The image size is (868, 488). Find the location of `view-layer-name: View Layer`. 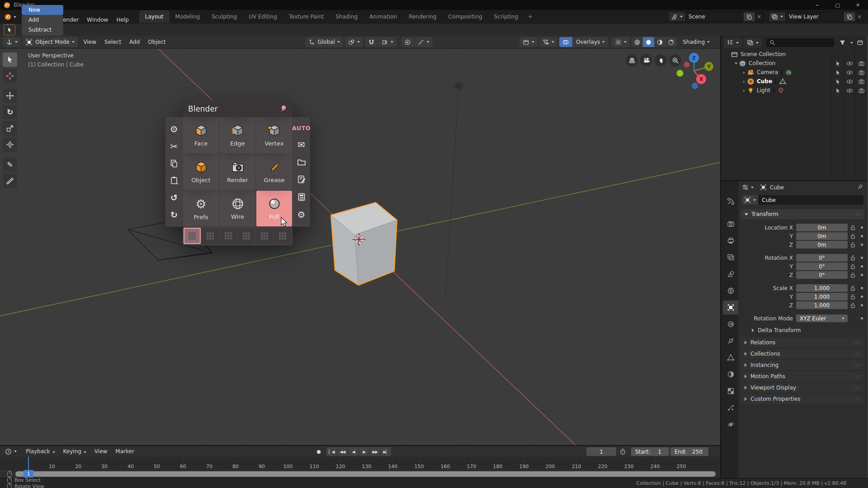

view-layer-name: View Layer is located at coordinates (815, 17).